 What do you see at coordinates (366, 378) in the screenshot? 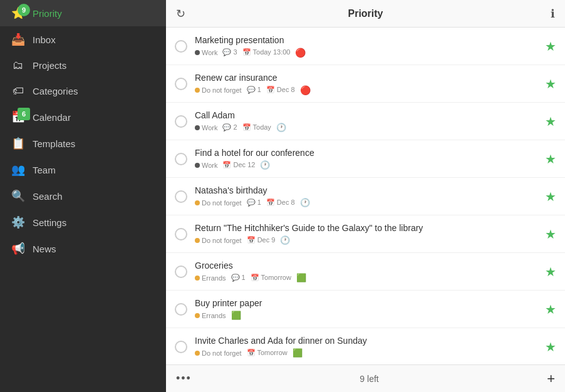
I see `main-footer: ••• 9 left +` at bounding box center [366, 378].